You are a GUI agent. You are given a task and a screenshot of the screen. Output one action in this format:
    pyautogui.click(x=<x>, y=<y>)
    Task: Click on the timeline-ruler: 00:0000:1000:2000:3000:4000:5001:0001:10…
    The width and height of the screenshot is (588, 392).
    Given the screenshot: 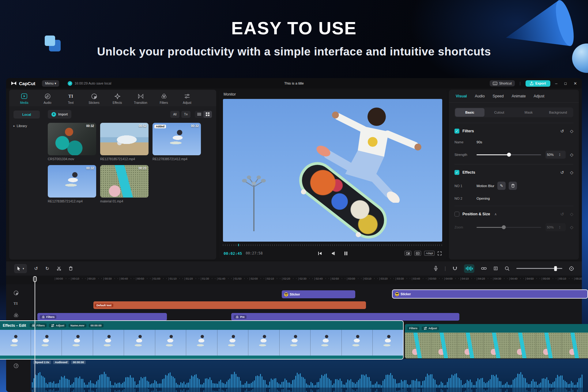 What is the action you would take?
    pyautogui.click(x=294, y=280)
    